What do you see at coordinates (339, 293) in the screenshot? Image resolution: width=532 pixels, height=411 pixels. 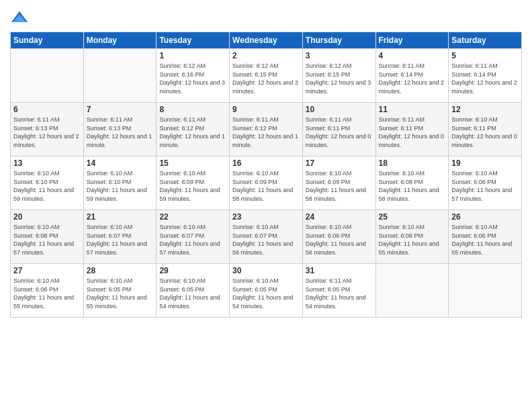 I see `day-info: Sunrise: 6:11 AM Sunset: 6:05 PM Dayligh…` at bounding box center [339, 293].